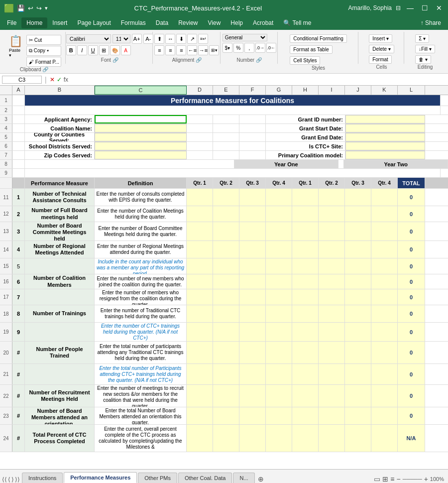 The width and height of the screenshot is (448, 483). I want to click on cell-d17, so click(200, 297).